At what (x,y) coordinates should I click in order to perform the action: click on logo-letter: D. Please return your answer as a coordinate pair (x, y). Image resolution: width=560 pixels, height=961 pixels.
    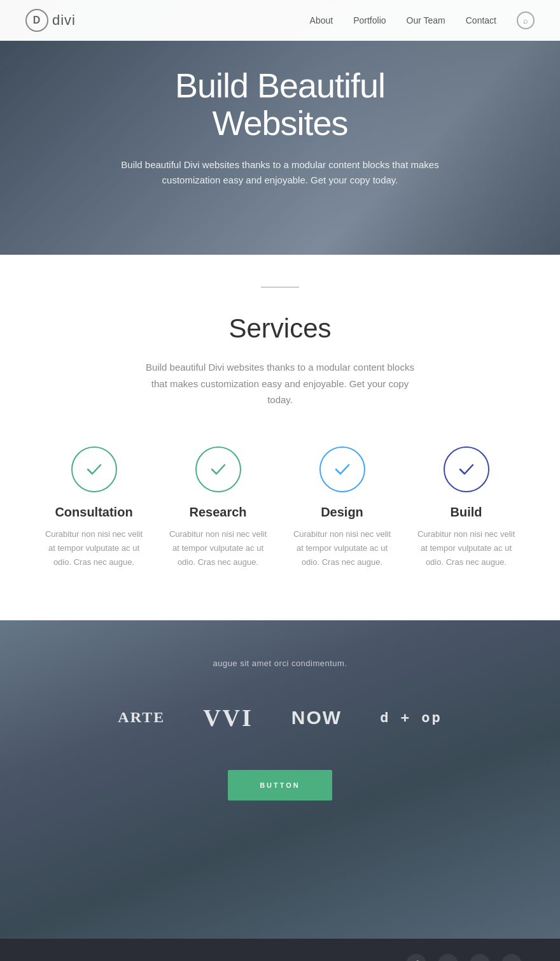
    Looking at the image, I should click on (37, 20).